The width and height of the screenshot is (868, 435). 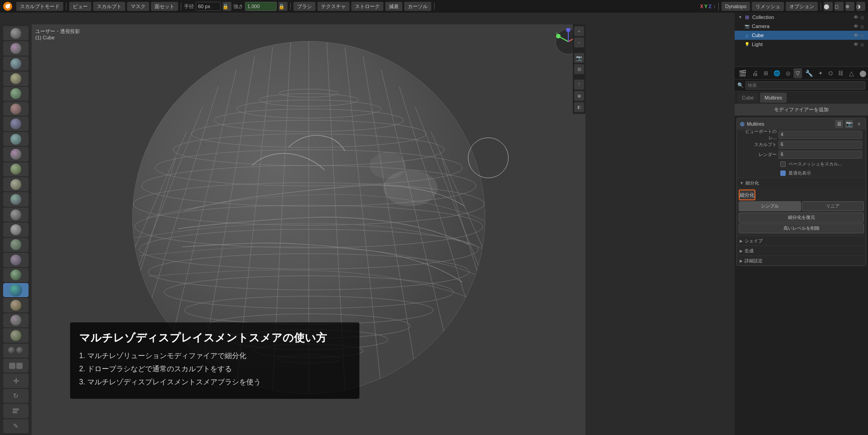 What do you see at coordinates (736, 6) in the screenshot?
I see `dynatopo-btn: Dynatopo` at bounding box center [736, 6].